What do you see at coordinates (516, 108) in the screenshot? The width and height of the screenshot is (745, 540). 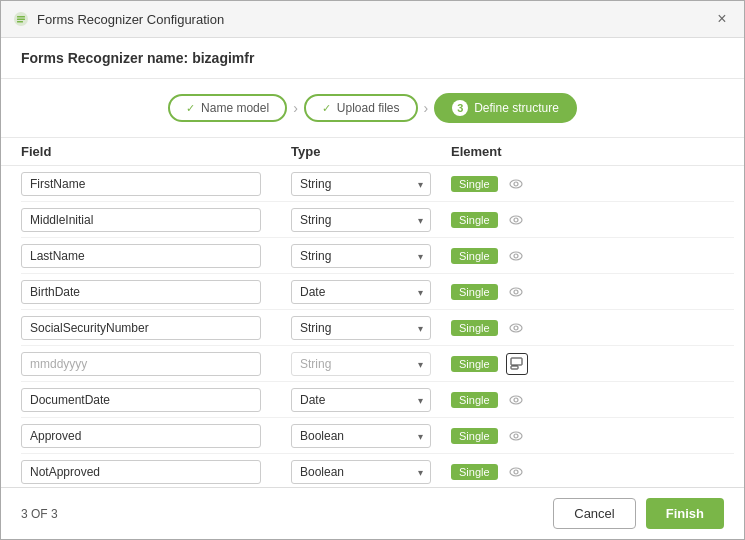 I see `step-3-label: Define structure` at bounding box center [516, 108].